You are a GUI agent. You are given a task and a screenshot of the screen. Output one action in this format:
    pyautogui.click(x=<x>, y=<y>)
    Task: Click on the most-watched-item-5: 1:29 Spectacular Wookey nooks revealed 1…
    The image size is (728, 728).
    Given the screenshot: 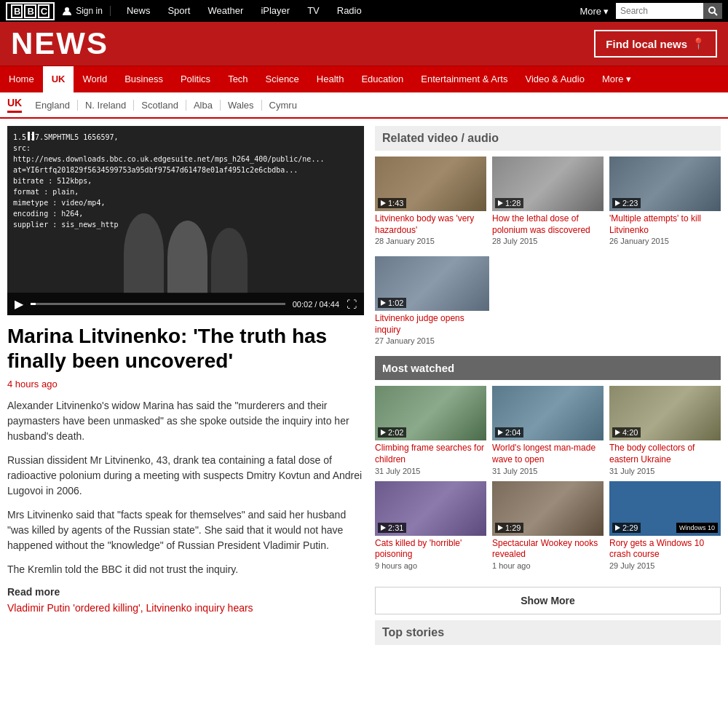 What is the action you would take?
    pyautogui.click(x=547, y=526)
    